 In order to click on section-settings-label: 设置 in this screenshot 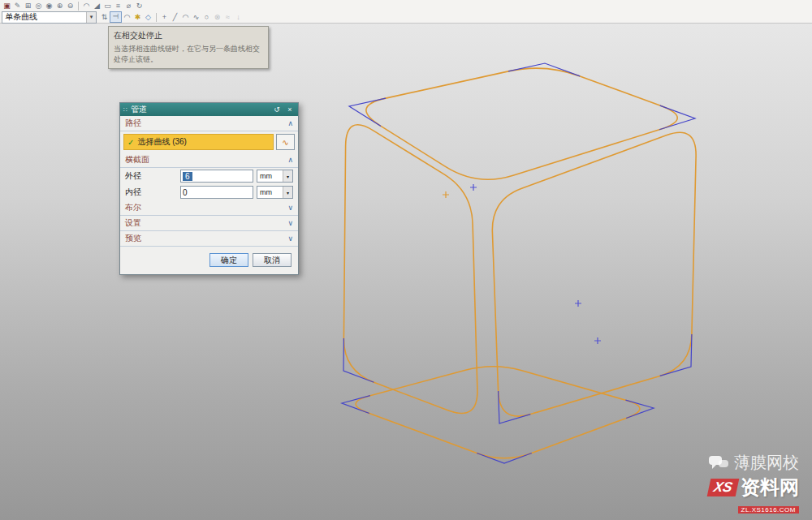, I will do `click(133, 223)`.